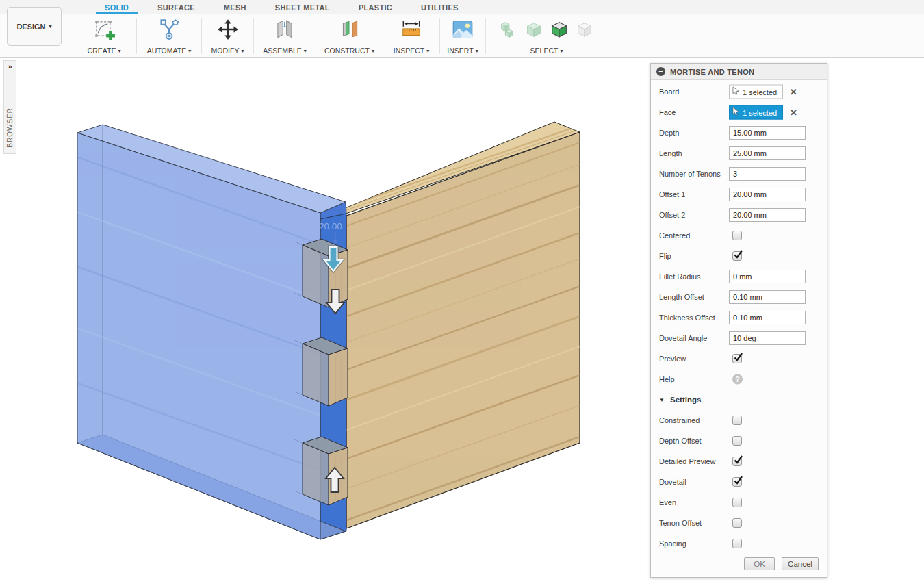  I want to click on dialog-row-dovetail-angle: Dovetail Angle, so click(739, 338).